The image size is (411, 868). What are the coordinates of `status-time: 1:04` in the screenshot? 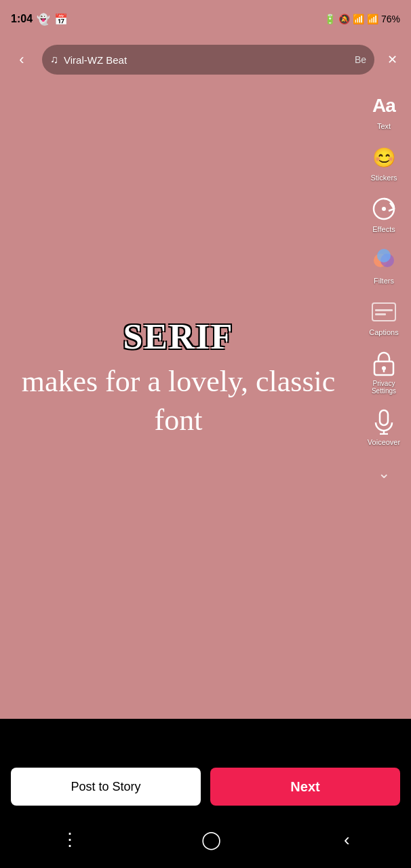 It's located at (22, 19).